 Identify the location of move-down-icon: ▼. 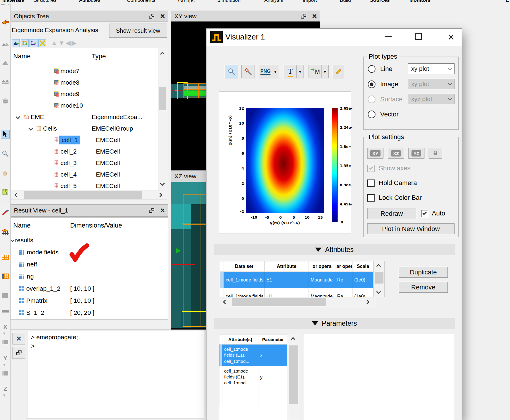
(62, 43).